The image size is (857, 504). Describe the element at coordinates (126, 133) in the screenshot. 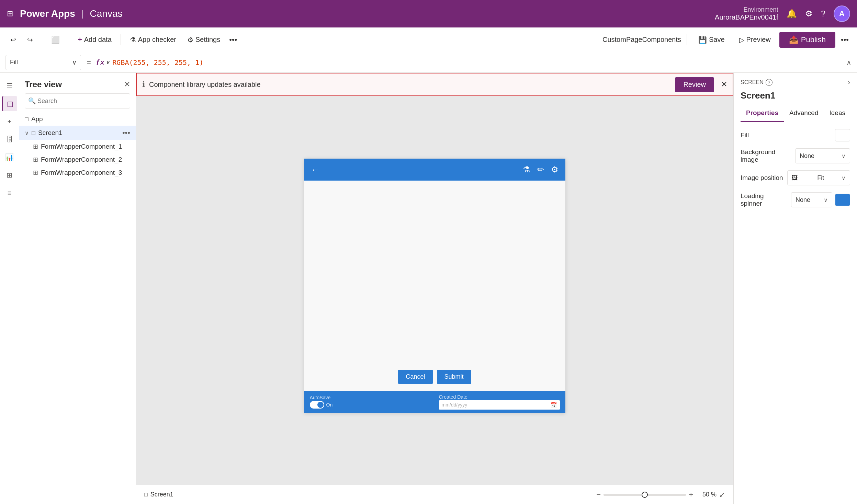

I see `screen1-more-icon: •••` at that location.